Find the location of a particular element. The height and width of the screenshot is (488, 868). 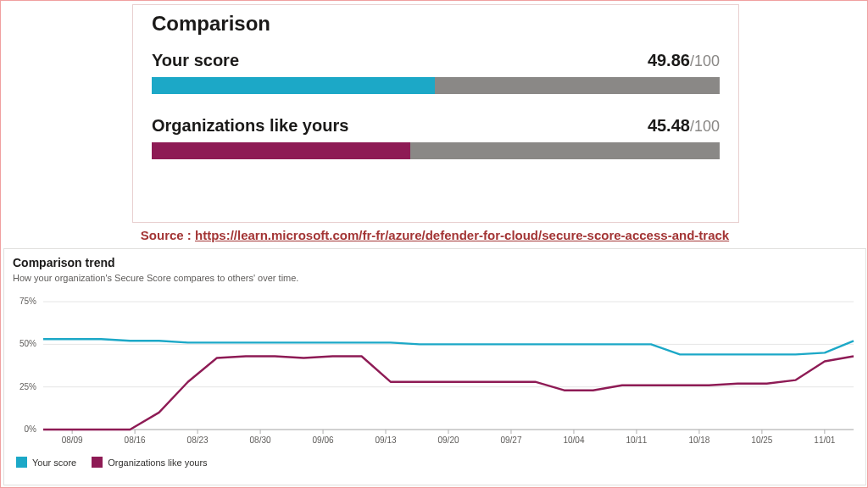

svg-text: 10/11 is located at coordinates (636, 441).